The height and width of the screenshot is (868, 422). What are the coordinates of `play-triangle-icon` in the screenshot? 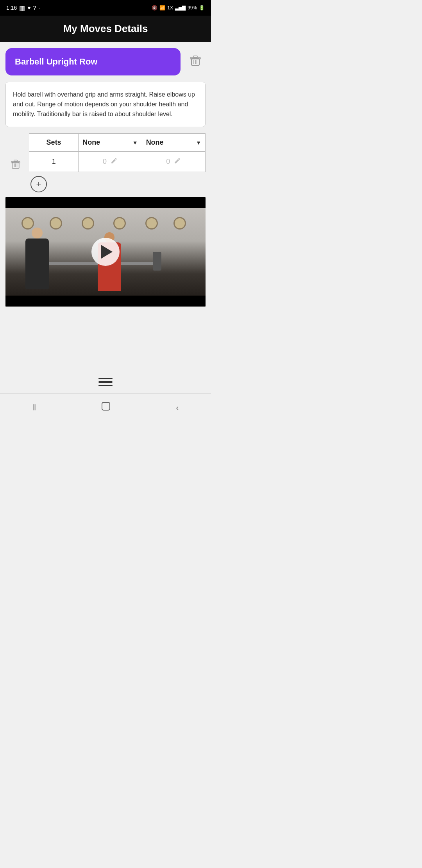 It's located at (107, 252).